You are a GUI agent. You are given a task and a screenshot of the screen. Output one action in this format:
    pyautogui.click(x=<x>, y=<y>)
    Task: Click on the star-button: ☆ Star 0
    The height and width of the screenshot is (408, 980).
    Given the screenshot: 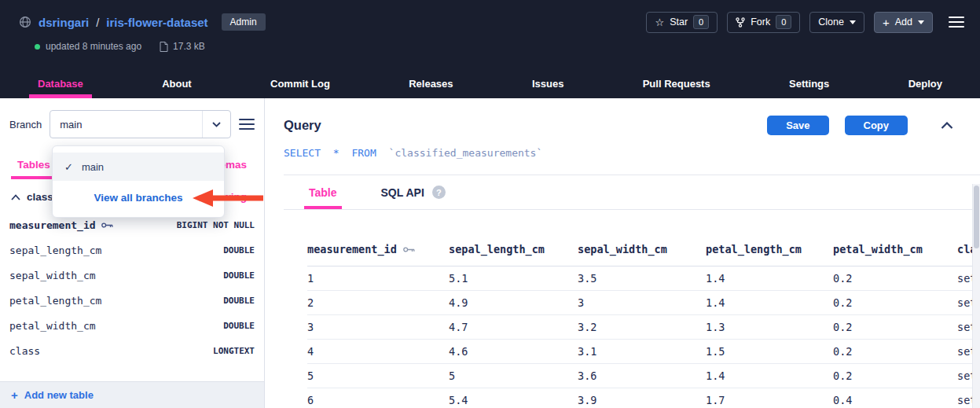 What is the action you would take?
    pyautogui.click(x=682, y=22)
    